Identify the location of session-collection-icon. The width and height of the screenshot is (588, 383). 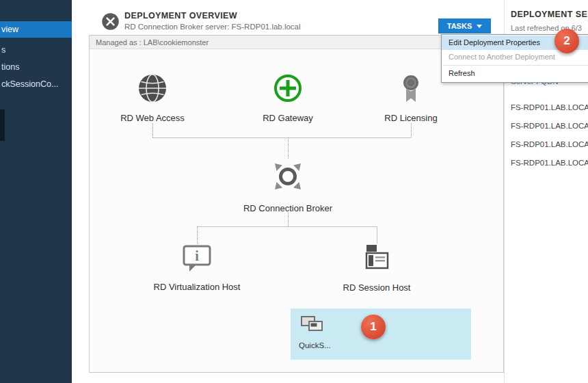
(312, 326).